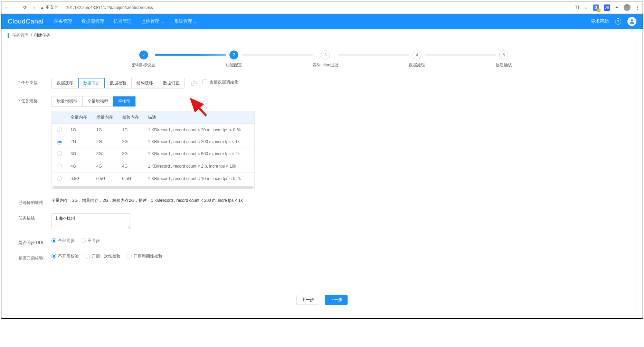 This screenshot has height=347, width=644. Describe the element at coordinates (617, 8) in the screenshot. I see `extensions-icon: ✦` at that location.